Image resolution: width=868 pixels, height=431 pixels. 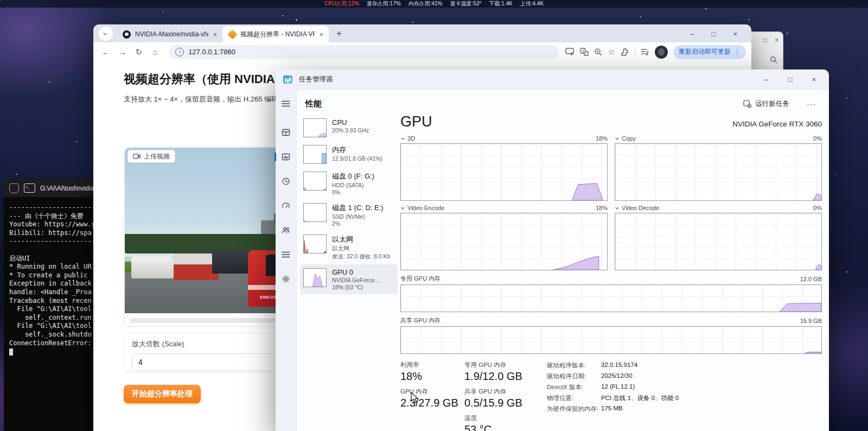 I want to click on dedicated-memory-max: 12.0 GB, so click(x=811, y=279).